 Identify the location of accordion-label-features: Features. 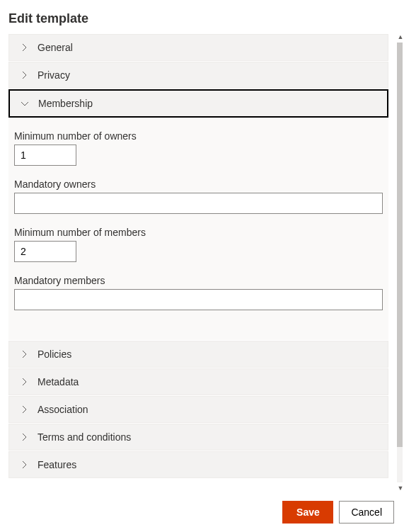
(57, 465).